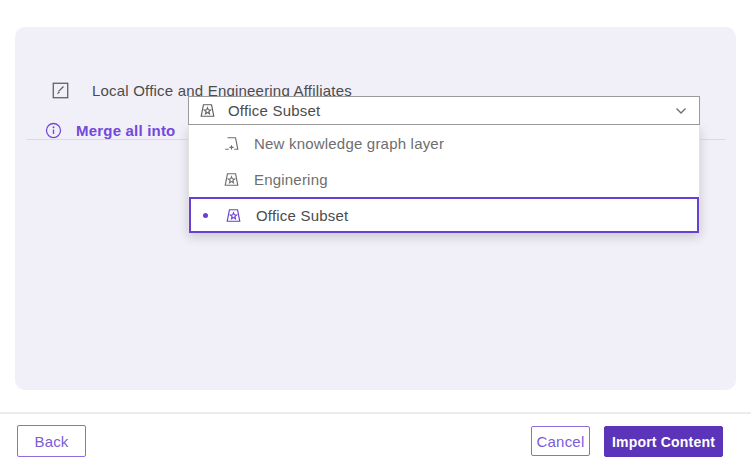 The image size is (751, 470). What do you see at coordinates (349, 144) in the screenshot?
I see `option-label: New knowledge graph layer` at bounding box center [349, 144].